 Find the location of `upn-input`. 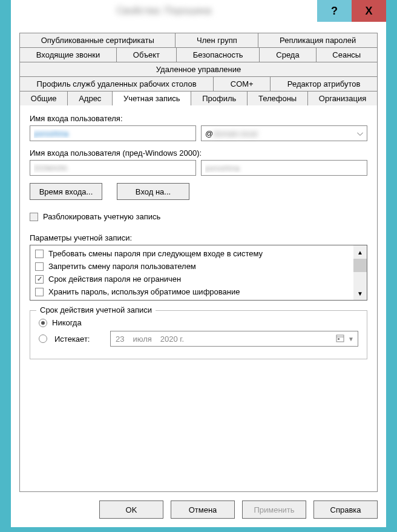

upn-input is located at coordinates (113, 133).